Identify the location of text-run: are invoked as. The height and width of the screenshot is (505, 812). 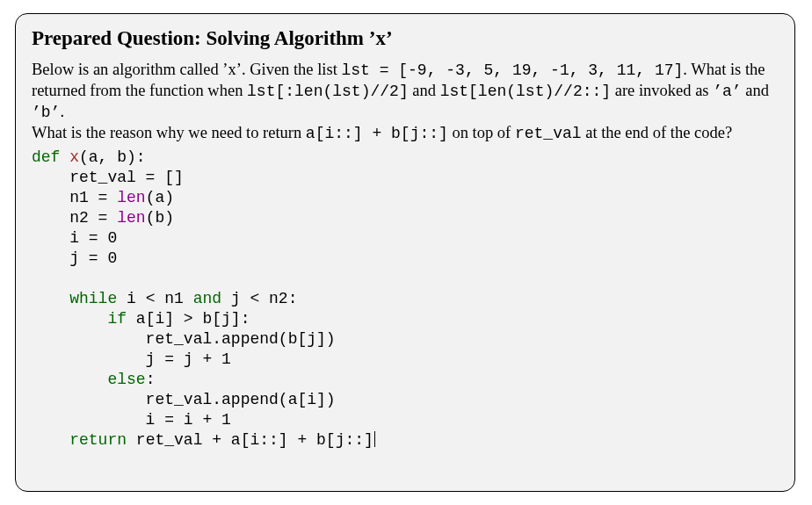
(662, 90).